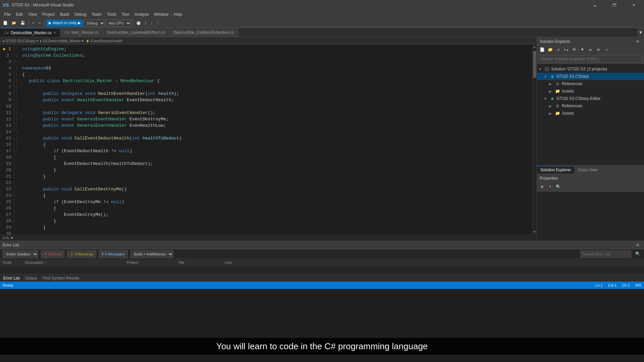  What do you see at coordinates (95, 23) in the screenshot?
I see `debug-config-dropdown: Debug` at bounding box center [95, 23].